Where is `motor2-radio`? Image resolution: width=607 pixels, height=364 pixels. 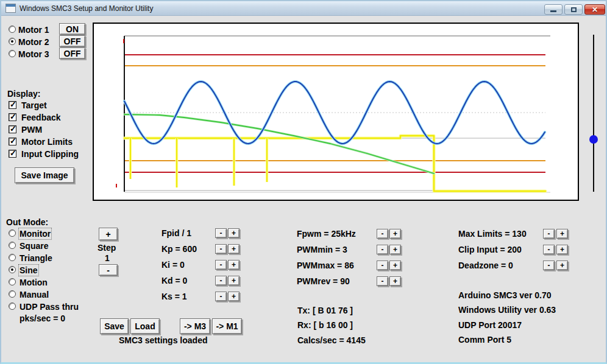
motor2-radio is located at coordinates (12, 41).